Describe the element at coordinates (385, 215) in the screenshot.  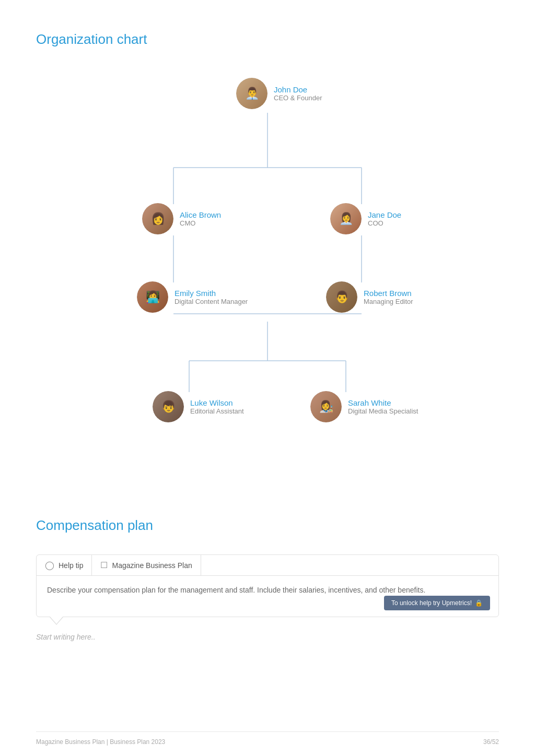
I see `coo-name: Jane Doe` at that location.